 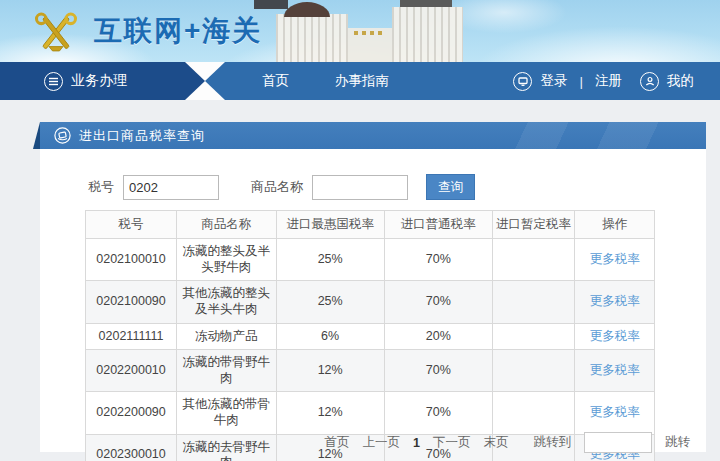 What do you see at coordinates (370, 260) in the screenshot?
I see `table-row: 0202100010冻藏的整头及半头野牛肉25%70%更多税率` at bounding box center [370, 260].